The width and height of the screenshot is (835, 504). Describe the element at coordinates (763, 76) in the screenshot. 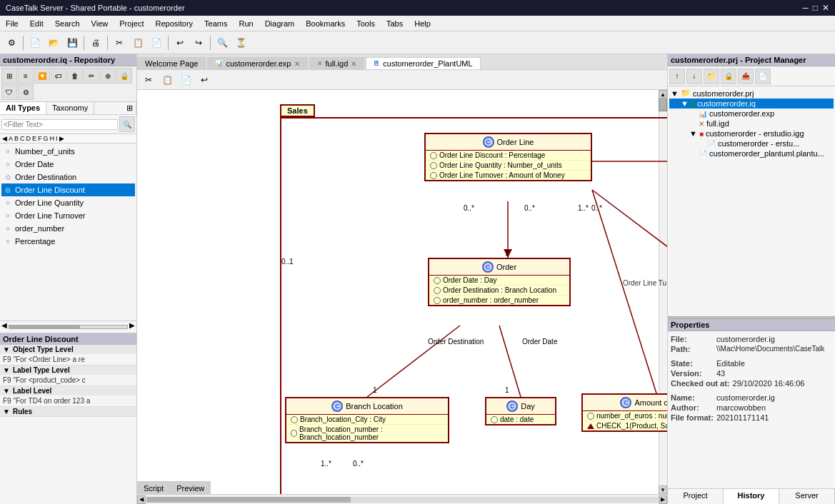

I see `rp-new-button: 📄` at that location.